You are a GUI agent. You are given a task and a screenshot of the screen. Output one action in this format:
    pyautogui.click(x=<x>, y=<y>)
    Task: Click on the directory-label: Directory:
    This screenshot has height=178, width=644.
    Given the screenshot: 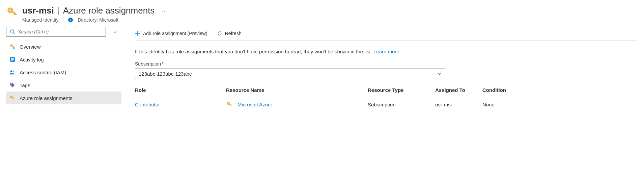 What is the action you would take?
    pyautogui.click(x=88, y=20)
    